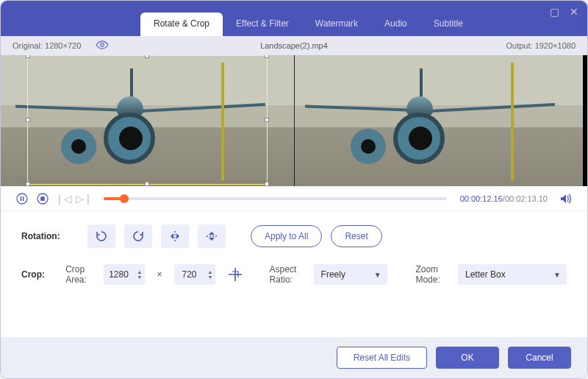  Describe the element at coordinates (286, 274) in the screenshot. I see `aspect-ratio-label: Aspect Ratio:` at that location.